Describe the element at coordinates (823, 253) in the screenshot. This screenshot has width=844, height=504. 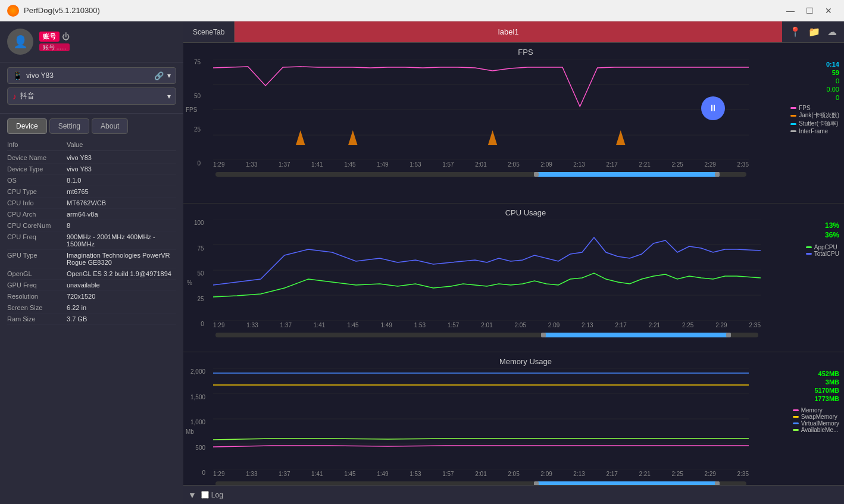
I see `cpu-legend-total: TotalCPU` at that location.